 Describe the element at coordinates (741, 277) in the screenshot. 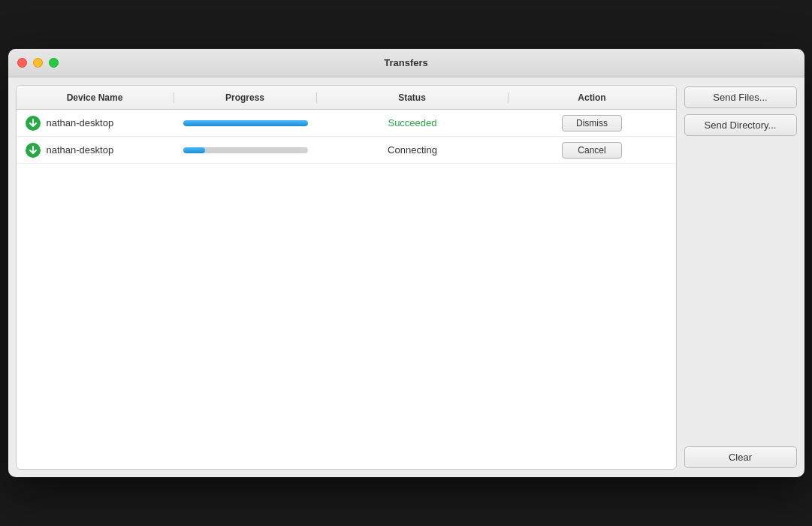

I see `sidebar-panel: Send Files... Send Directory... Clear` at that location.